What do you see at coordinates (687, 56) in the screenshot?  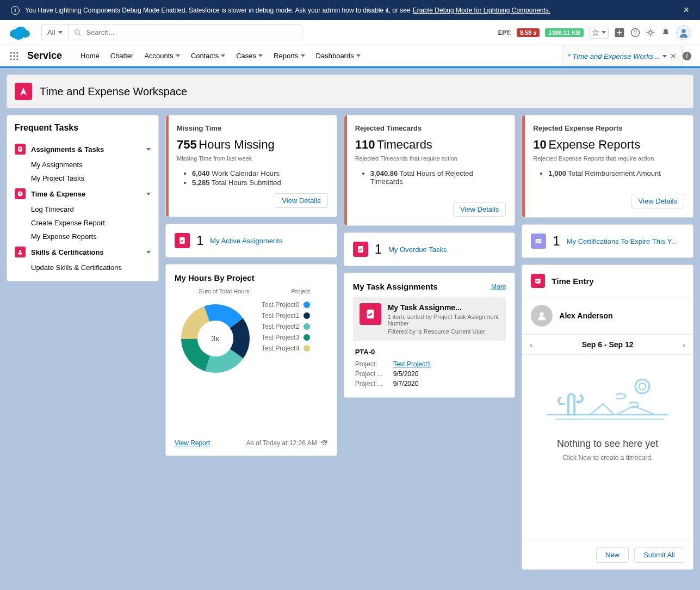 I see `nav-help-icon: i` at bounding box center [687, 56].